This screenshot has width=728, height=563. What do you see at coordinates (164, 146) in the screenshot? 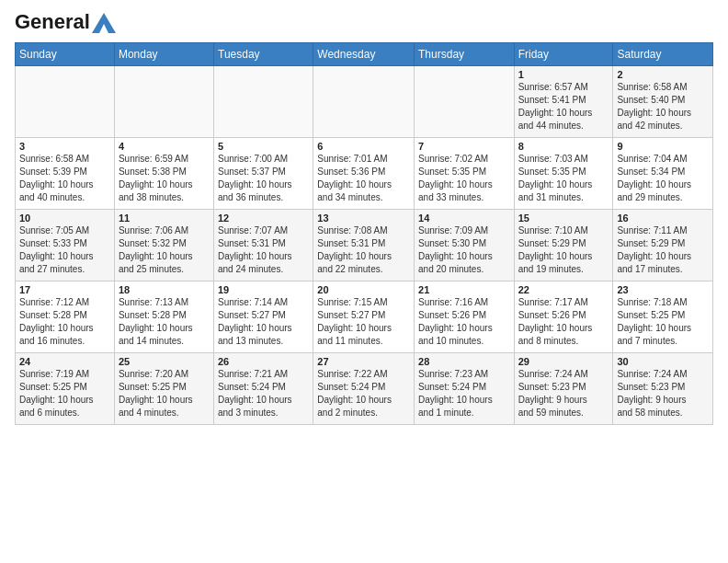
I see `day-number: 4` at bounding box center [164, 146].